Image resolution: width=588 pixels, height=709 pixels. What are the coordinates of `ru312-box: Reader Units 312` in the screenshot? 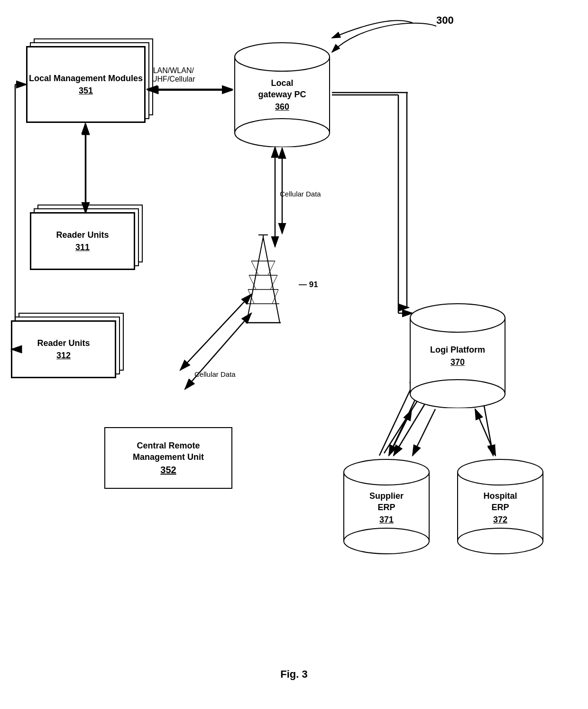 It's located at (64, 349).